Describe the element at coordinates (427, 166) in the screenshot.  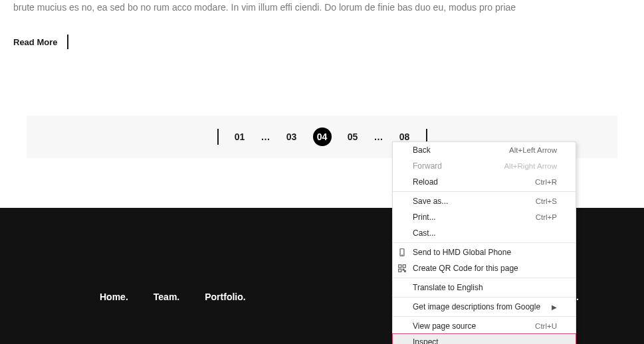
I see `cm-forward-label: Forward` at that location.